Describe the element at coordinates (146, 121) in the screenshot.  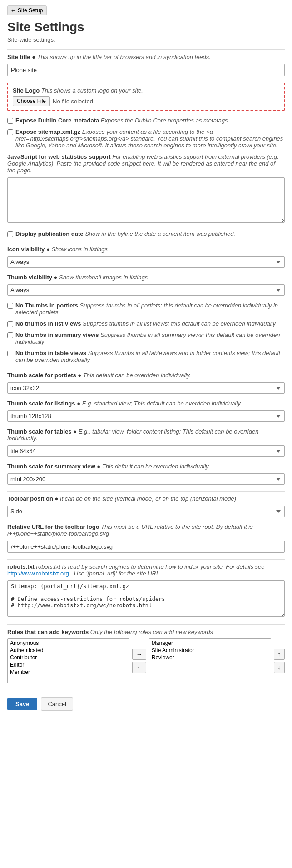
I see `expose-dublin-core-field: Expose Dublin Core metadata Exposes the …` at that location.